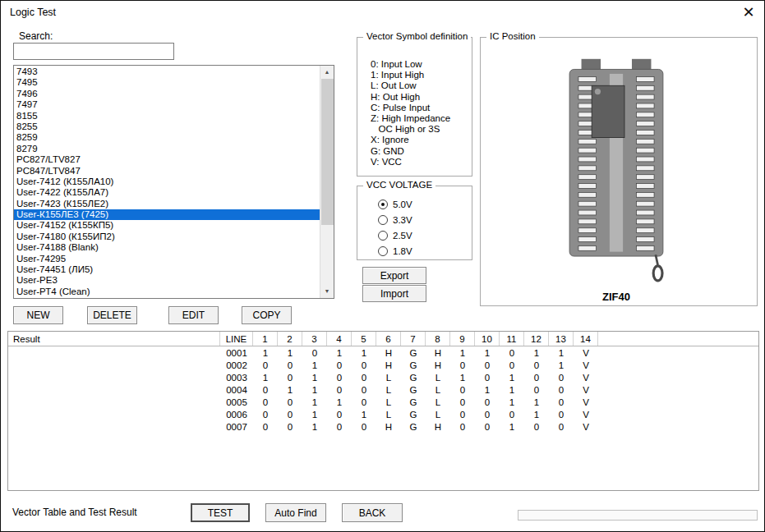 This screenshot has width=765, height=532. I want to click on pin-column-header: 4, so click(339, 338).